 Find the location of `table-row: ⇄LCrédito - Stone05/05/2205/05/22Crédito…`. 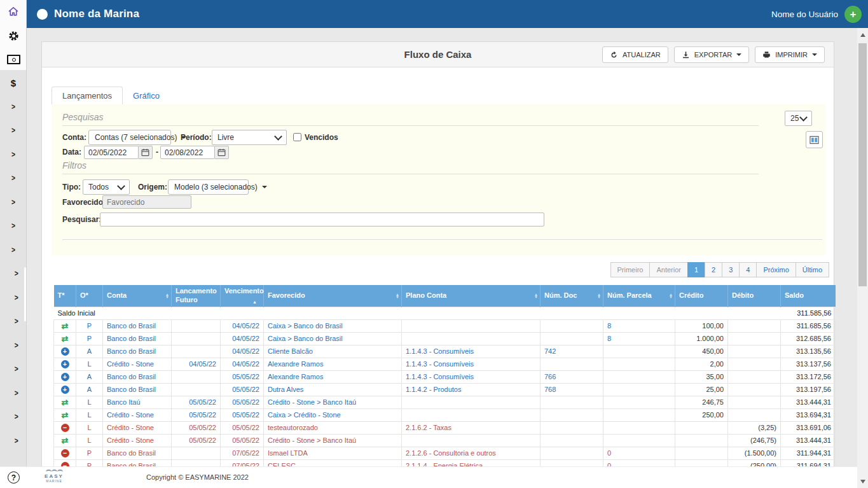

table-row: ⇄LCrédito - Stone05/05/2205/05/22Crédito… is located at coordinates (445, 440).